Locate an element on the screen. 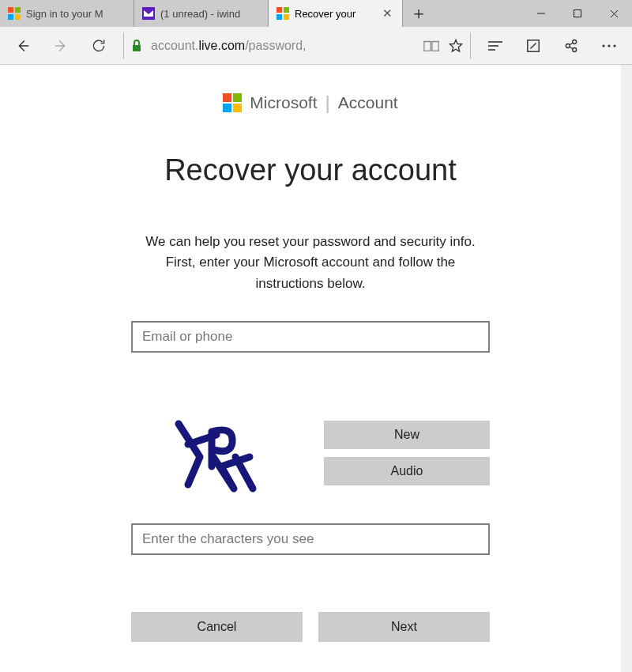  brand-name: Microsoft is located at coordinates (283, 103).